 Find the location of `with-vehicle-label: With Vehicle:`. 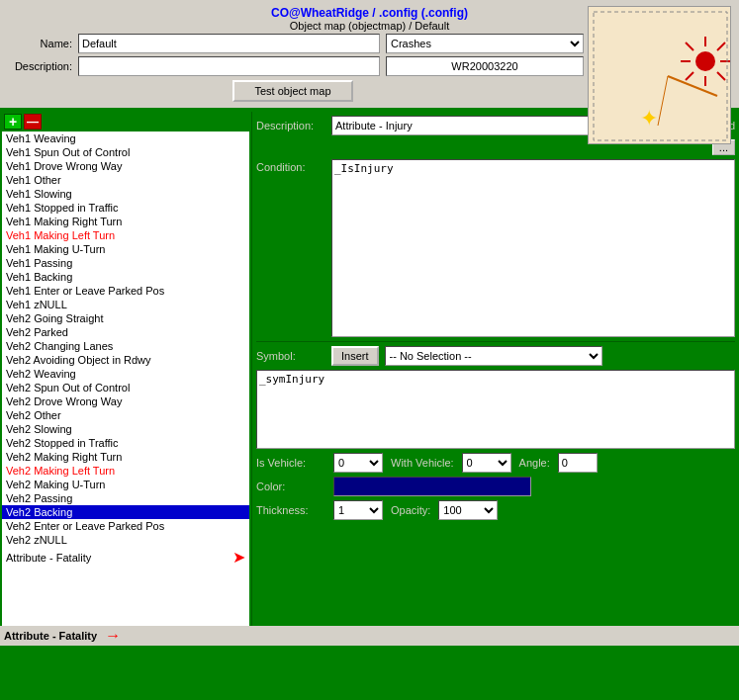

with-vehicle-label: With Vehicle: is located at coordinates (422, 463).